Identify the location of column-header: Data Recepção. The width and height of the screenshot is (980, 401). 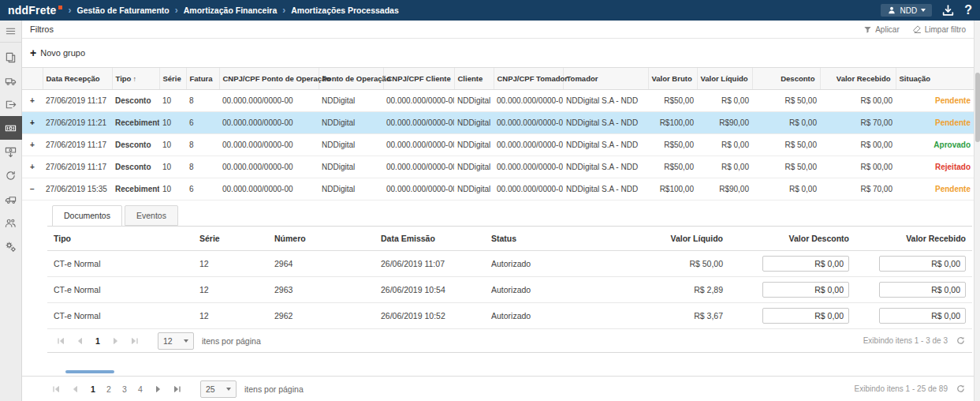
(77, 79).